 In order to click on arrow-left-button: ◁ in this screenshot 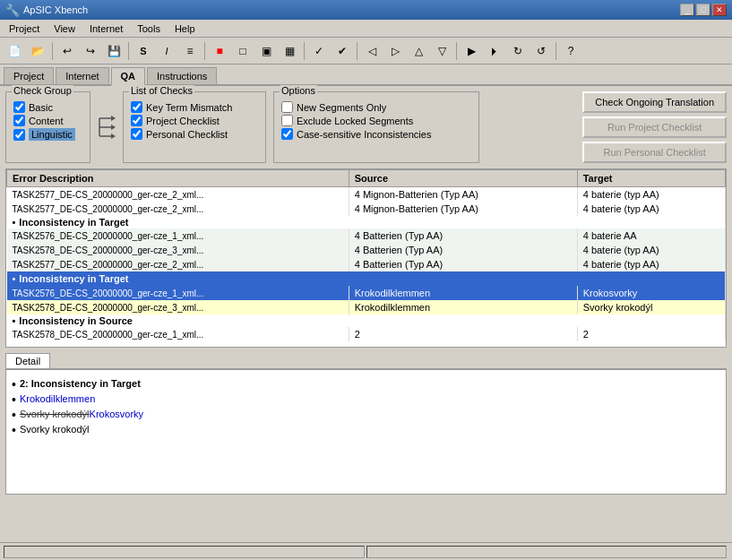, I will do `click(372, 51)`.